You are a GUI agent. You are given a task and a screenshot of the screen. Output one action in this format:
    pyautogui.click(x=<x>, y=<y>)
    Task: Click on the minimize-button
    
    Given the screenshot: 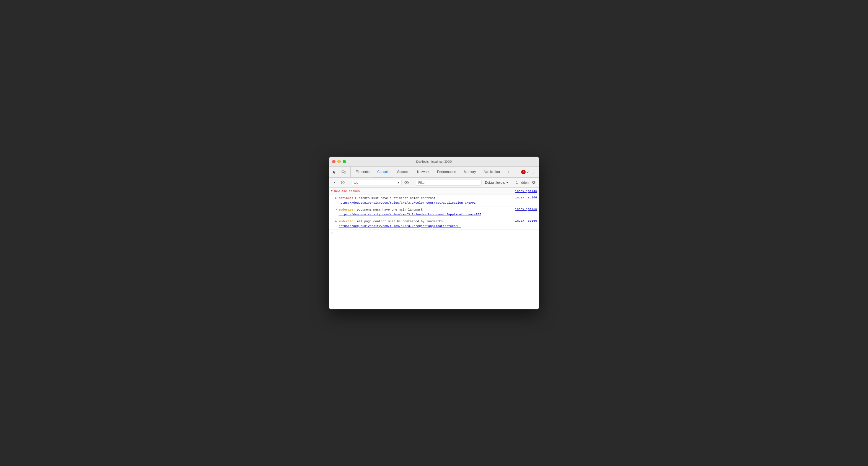 What is the action you would take?
    pyautogui.click(x=339, y=162)
    